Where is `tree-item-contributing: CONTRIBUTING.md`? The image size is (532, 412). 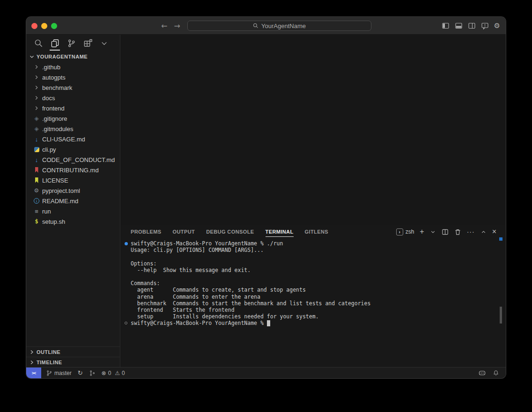 tree-item-contributing: CONTRIBUTING.md is located at coordinates (73, 170).